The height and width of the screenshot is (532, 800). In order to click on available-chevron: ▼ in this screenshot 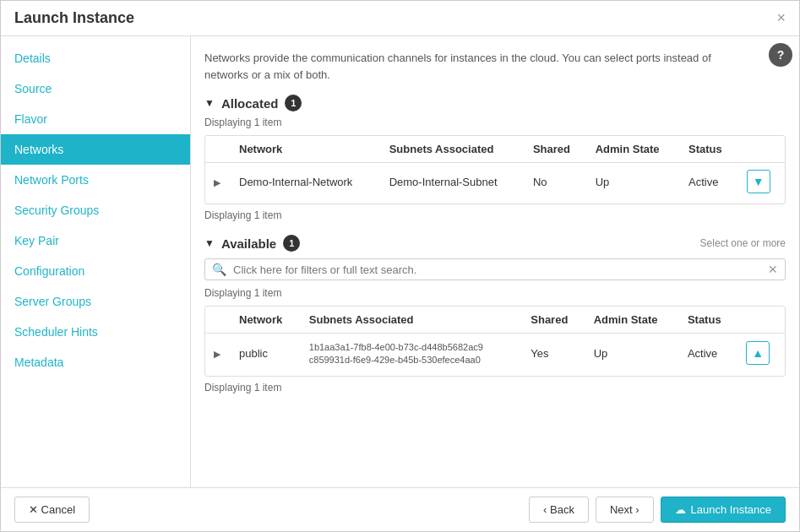, I will do `click(210, 243)`.